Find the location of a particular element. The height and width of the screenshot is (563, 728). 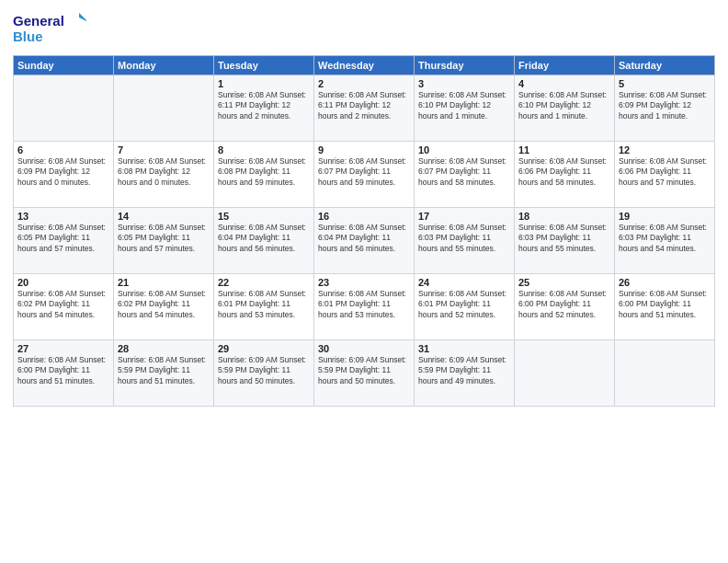

day-detail: Sunrise: 6:08 AM Sunset: 6:10 PM Dayligh… is located at coordinates (464, 106).